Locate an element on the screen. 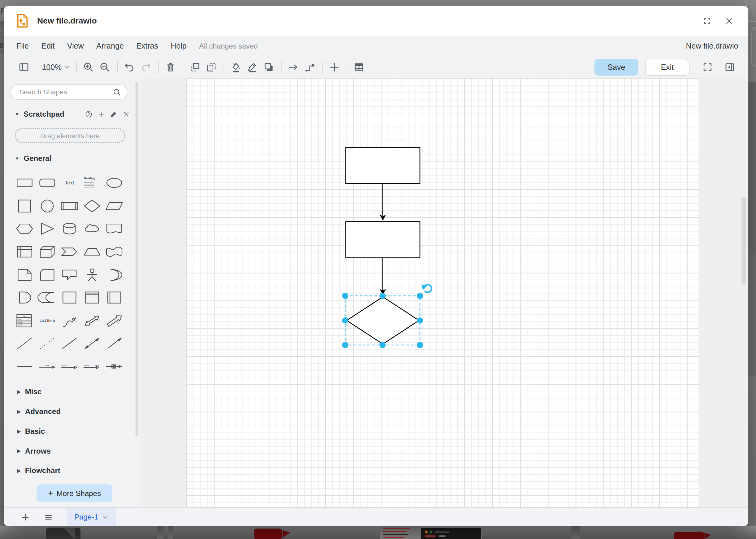 The image size is (756, 539). scratchpad-help-icon is located at coordinates (89, 114).